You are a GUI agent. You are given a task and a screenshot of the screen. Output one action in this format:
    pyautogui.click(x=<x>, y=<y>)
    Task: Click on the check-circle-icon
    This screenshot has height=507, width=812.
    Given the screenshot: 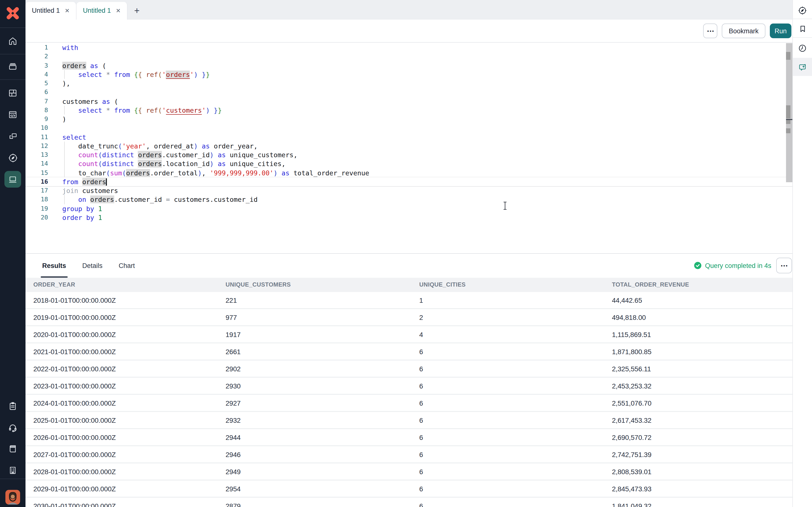 What is the action you would take?
    pyautogui.click(x=698, y=266)
    